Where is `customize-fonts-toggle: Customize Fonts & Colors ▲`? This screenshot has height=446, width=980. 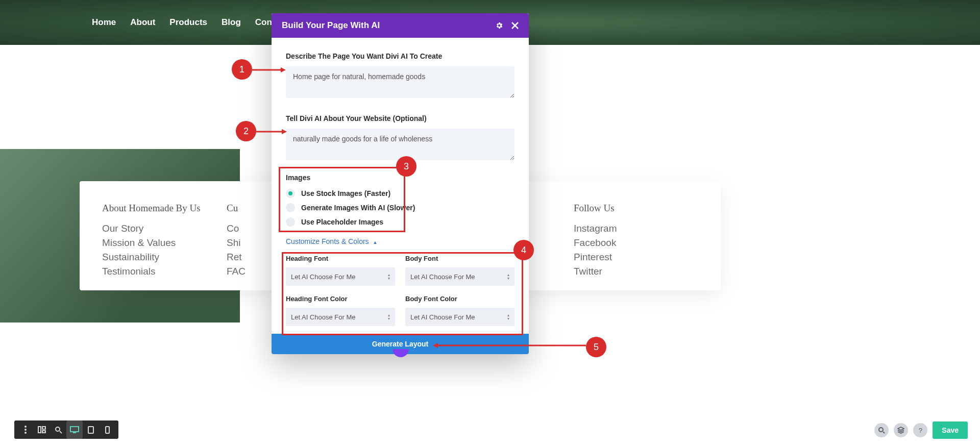 customize-fonts-toggle: Customize Fonts & Colors ▲ is located at coordinates (332, 241).